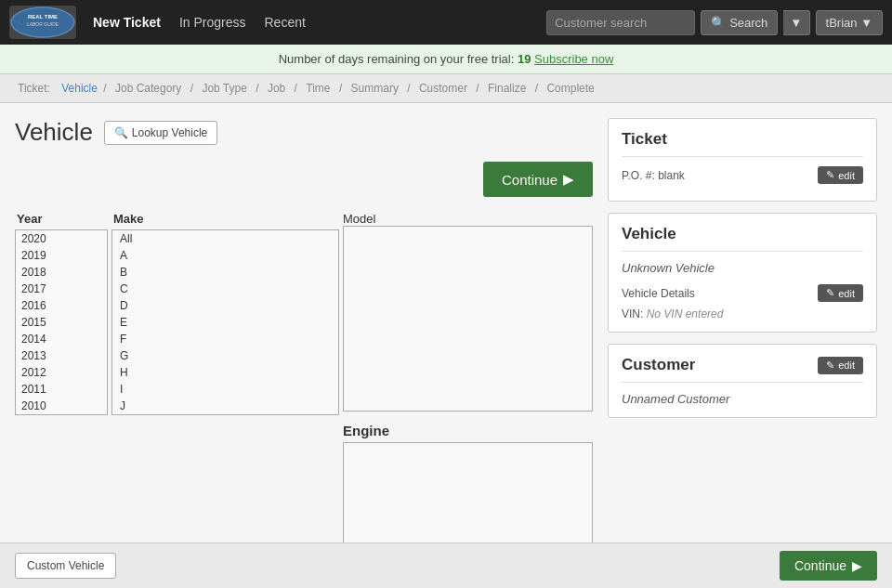 The height and width of the screenshot is (588, 892). What do you see at coordinates (61, 272) in the screenshot?
I see `year-list-item: 2018` at bounding box center [61, 272].